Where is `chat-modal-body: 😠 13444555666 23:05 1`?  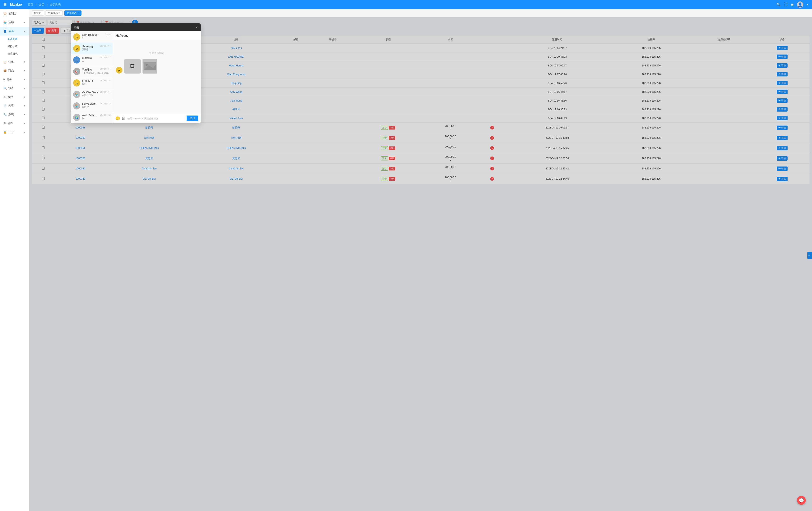 chat-modal-body: 😠 13444555666 23:05 1 is located at coordinates (136, 78).